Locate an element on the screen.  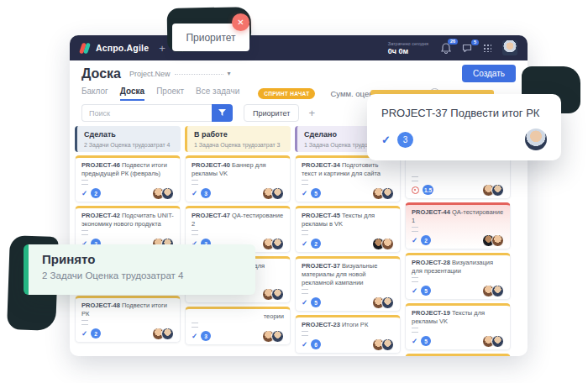
accepted-column-callout: Принято 2 Задачи Оценка трудозатрат 4 is located at coordinates (139, 270).